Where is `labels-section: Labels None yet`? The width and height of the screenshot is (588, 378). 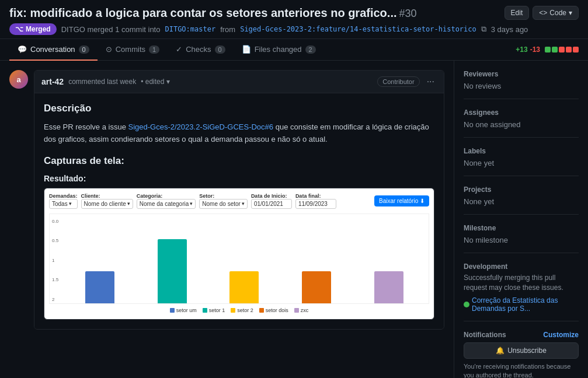
labels-section: Labels None yet is located at coordinates (521, 162).